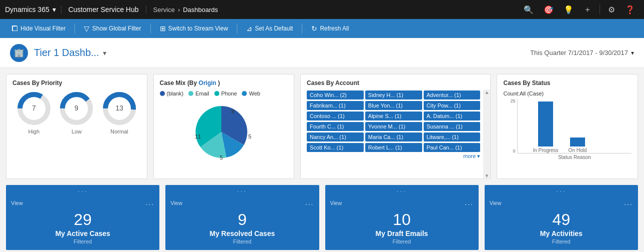  I want to click on tasks-button: 🎯, so click(549, 10).